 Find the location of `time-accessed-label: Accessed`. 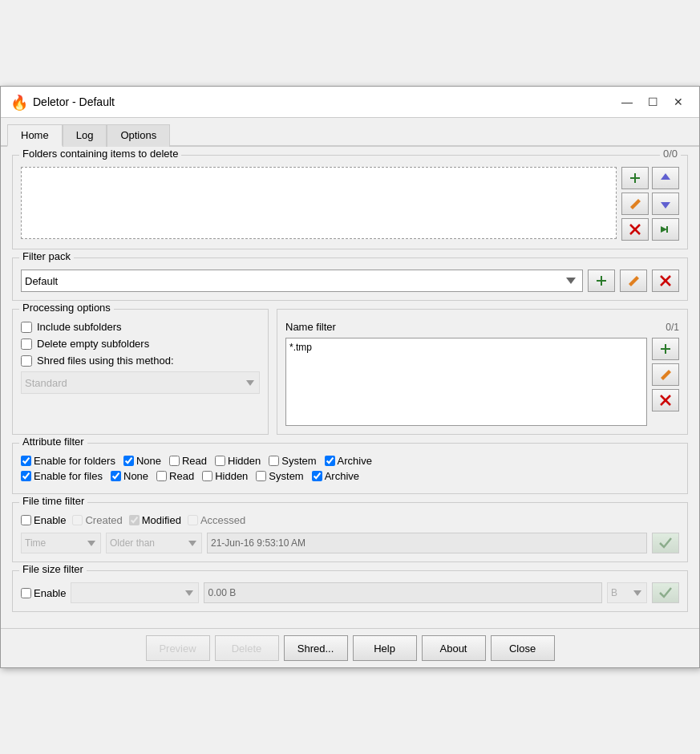

time-accessed-label: Accessed is located at coordinates (223, 520).